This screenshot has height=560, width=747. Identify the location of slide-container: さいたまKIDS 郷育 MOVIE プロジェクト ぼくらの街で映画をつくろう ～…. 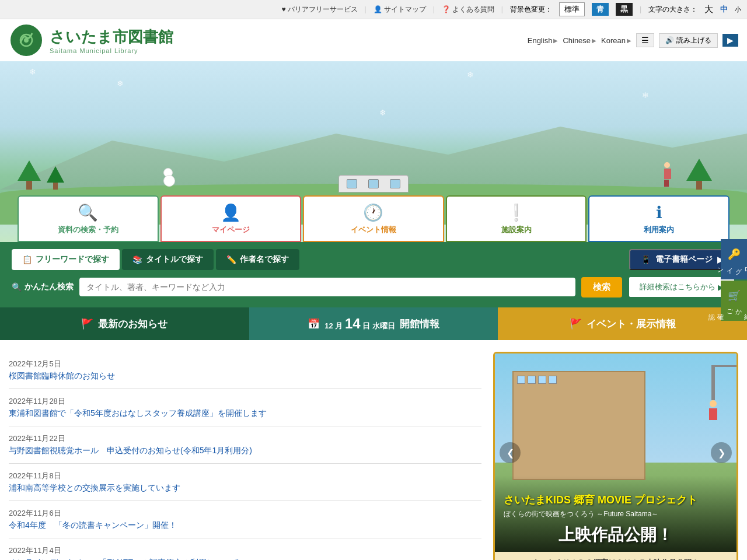
(616, 456).